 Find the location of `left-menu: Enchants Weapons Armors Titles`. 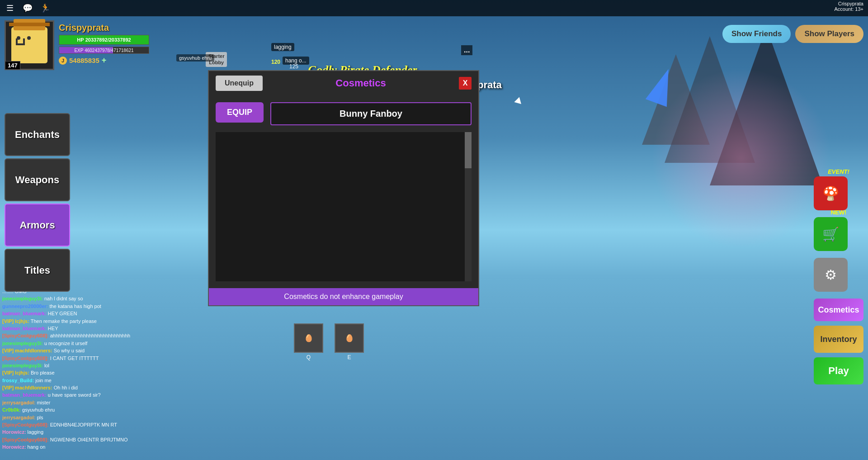

left-menu: Enchants Weapons Armors Titles is located at coordinates (37, 203).